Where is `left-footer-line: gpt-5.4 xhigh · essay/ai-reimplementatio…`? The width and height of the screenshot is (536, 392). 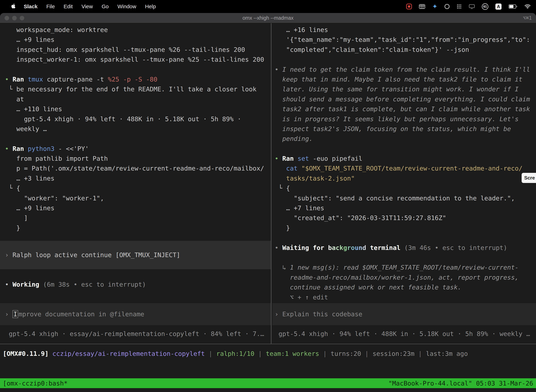 left-footer-line: gpt-5.4 xhigh · essay/ai-reimplementatio… is located at coordinates (135, 334).